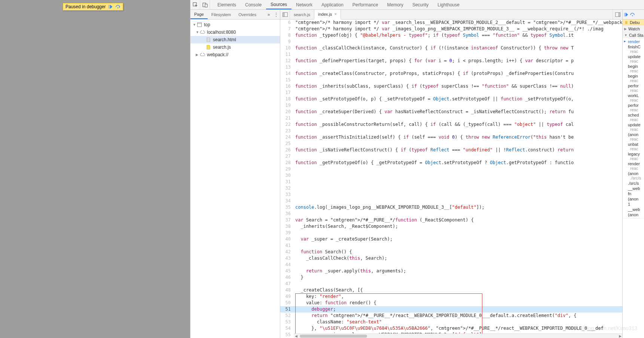 Image resolution: width=644 pixels, height=338 pixels. Describe the element at coordinates (451, 182) in the screenshot. I see `code-line: 31` at that location.